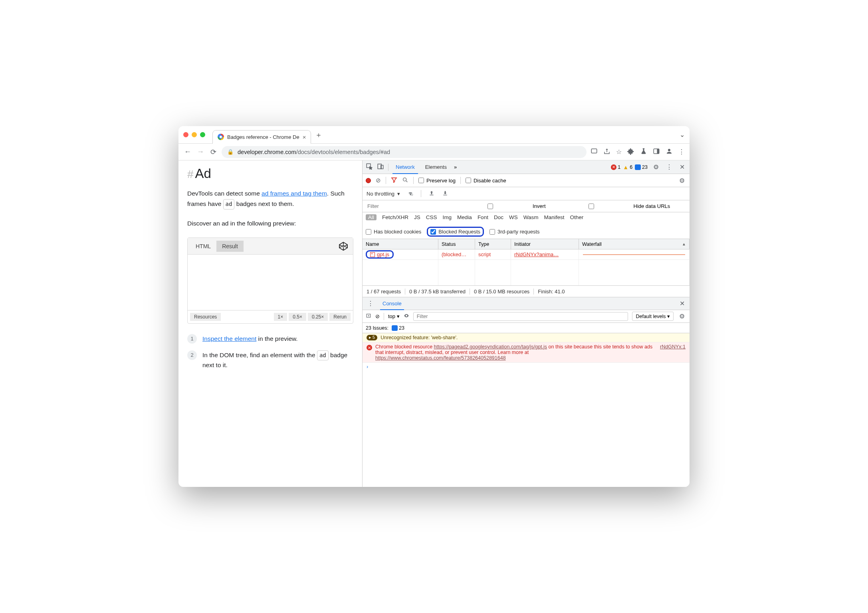 The height and width of the screenshot is (613, 868). I want to click on back-button: ←, so click(188, 152).